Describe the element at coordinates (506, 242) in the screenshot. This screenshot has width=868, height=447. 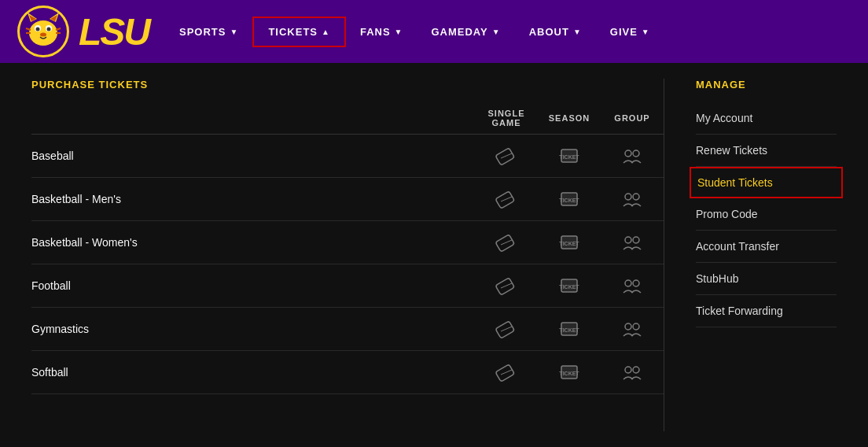
I see `bball-womens-single-icon` at that location.